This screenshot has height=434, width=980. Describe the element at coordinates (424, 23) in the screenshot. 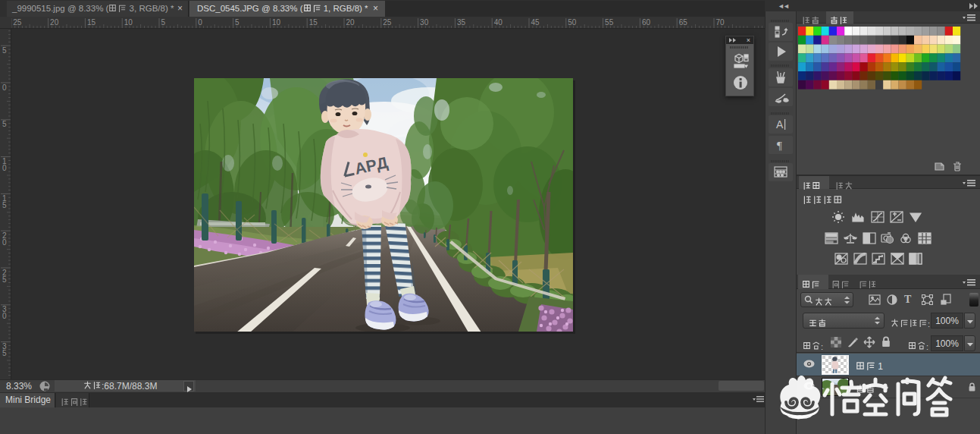

I see `svg-text: 30` at that location.